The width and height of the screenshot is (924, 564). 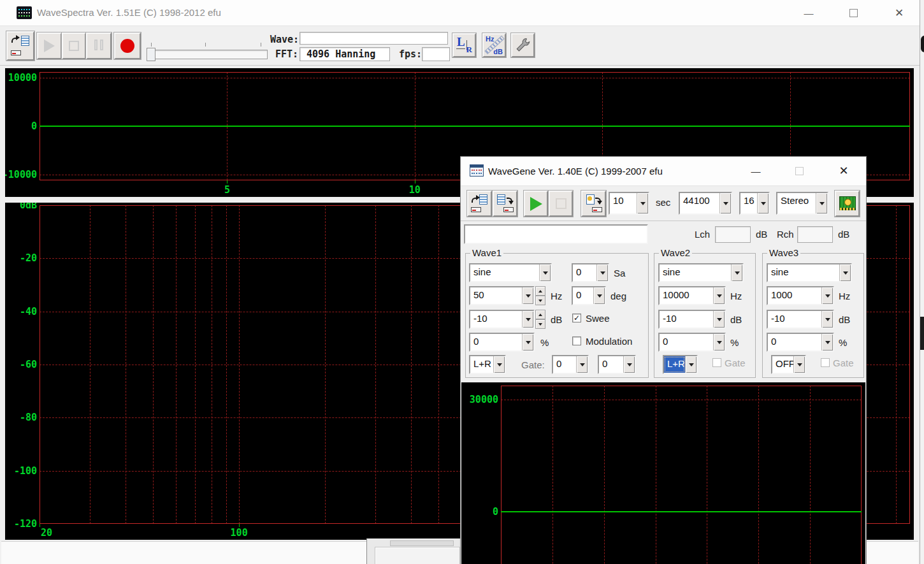 I want to click on device-icon, so click(x=509, y=210).